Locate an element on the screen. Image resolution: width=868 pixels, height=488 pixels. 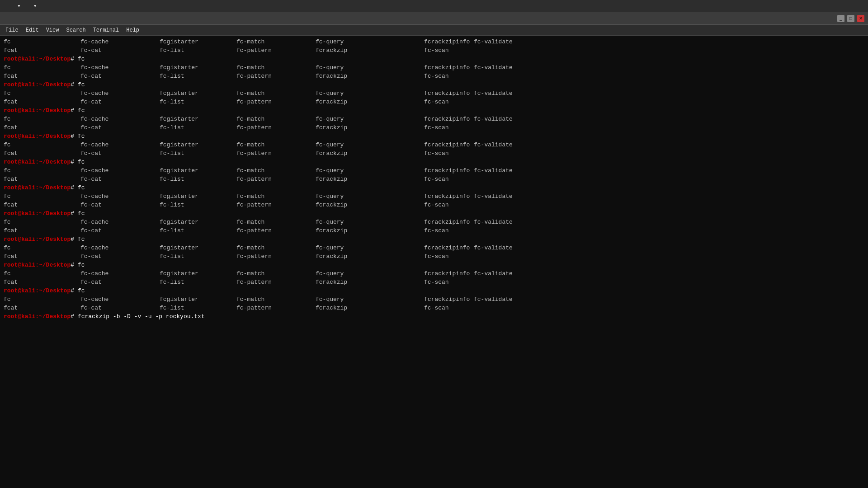
terminal-menu: ▾ is located at coordinates (33, 6).